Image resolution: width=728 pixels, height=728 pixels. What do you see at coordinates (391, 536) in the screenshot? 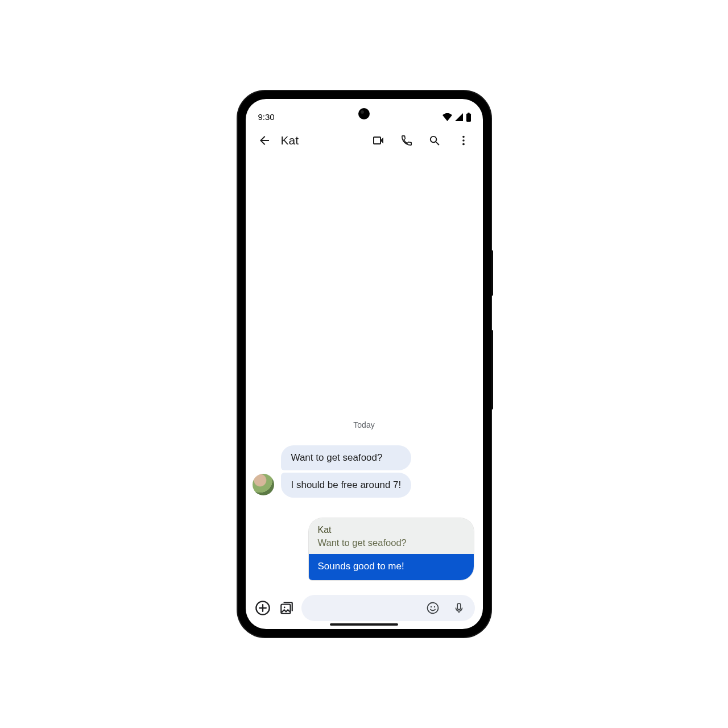
I see `quoted-message: Kat Want to get seafood?` at bounding box center [391, 536].